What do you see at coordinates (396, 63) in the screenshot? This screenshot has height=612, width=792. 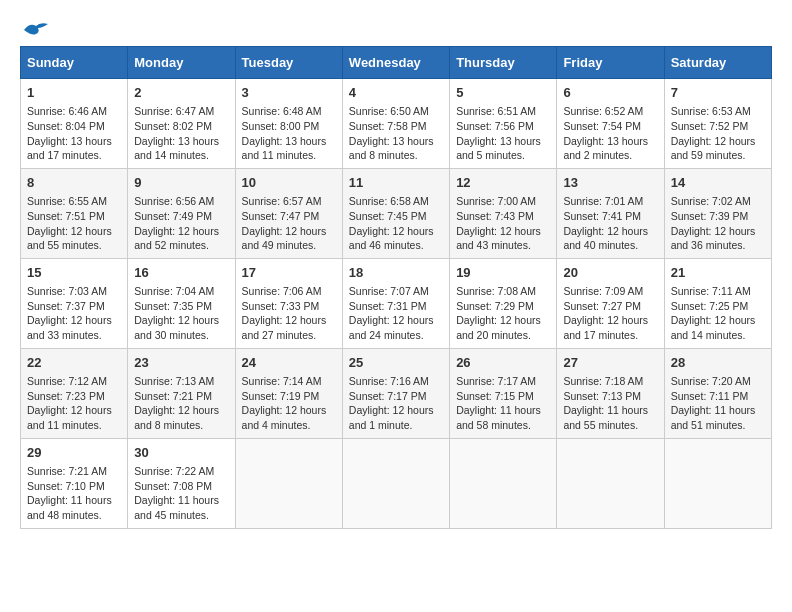 I see `col-header-wednesday: Wednesday` at bounding box center [396, 63].